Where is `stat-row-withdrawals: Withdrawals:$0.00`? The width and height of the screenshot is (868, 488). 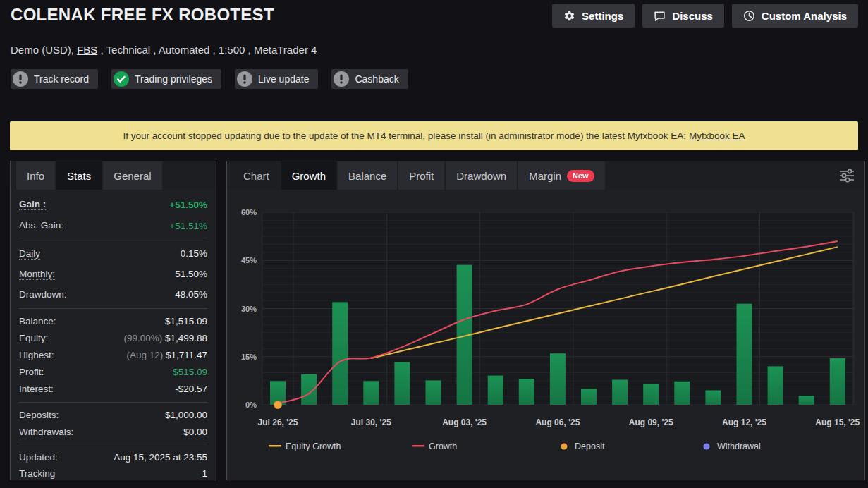 stat-row-withdrawals: Withdrawals:$0.00 is located at coordinates (113, 432).